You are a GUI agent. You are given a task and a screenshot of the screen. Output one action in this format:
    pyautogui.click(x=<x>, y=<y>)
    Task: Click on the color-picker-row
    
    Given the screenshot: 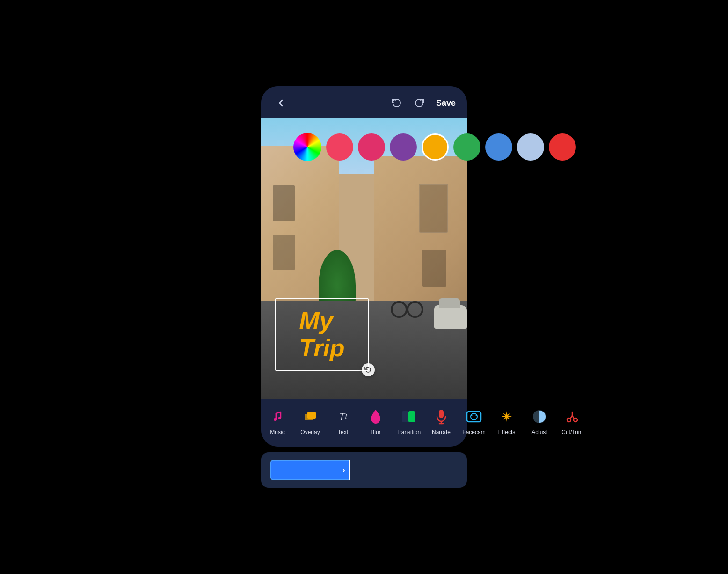 What is the action you would take?
    pyautogui.click(x=435, y=147)
    